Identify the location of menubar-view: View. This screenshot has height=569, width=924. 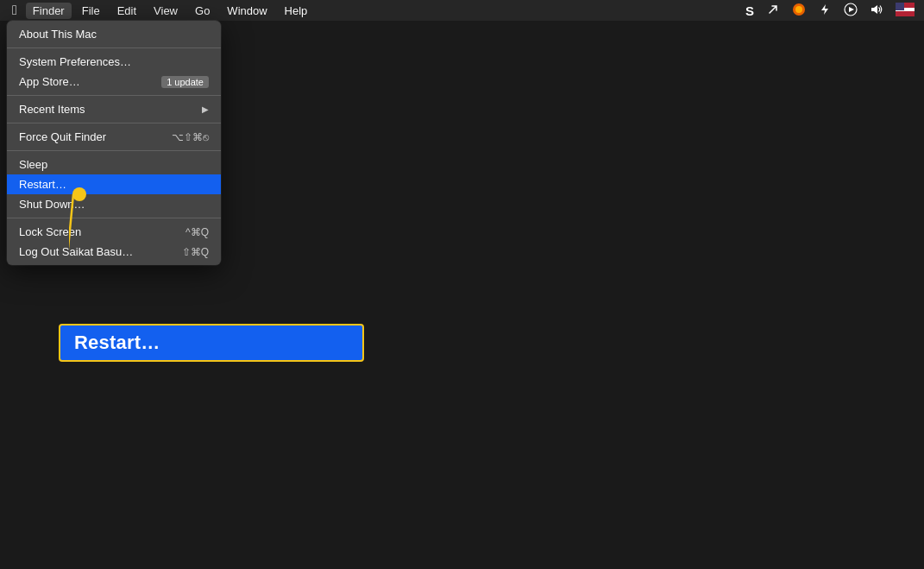
(166, 10).